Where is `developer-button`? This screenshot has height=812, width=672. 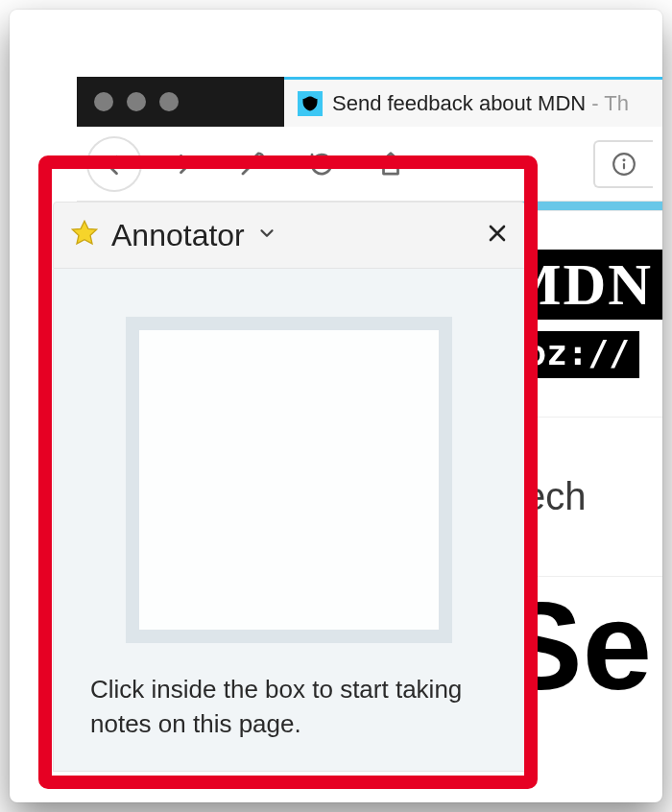 developer-button is located at coordinates (252, 164).